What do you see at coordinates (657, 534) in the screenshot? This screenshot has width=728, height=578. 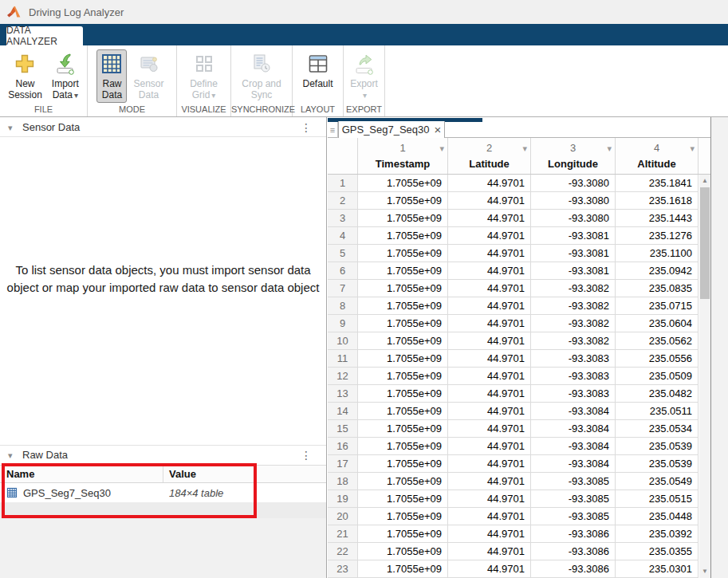 I see `table-cell: 235.0392` at bounding box center [657, 534].